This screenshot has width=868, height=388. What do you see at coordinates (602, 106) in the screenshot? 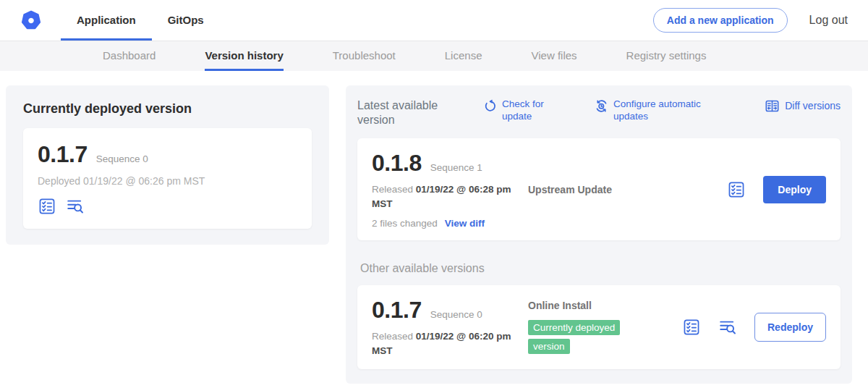
I see `schedule-update-icon` at bounding box center [602, 106].